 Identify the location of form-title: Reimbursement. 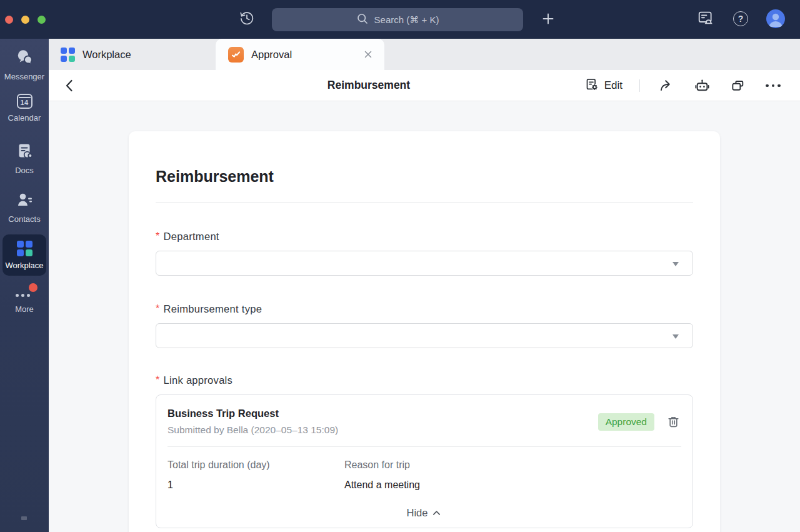
(424, 176).